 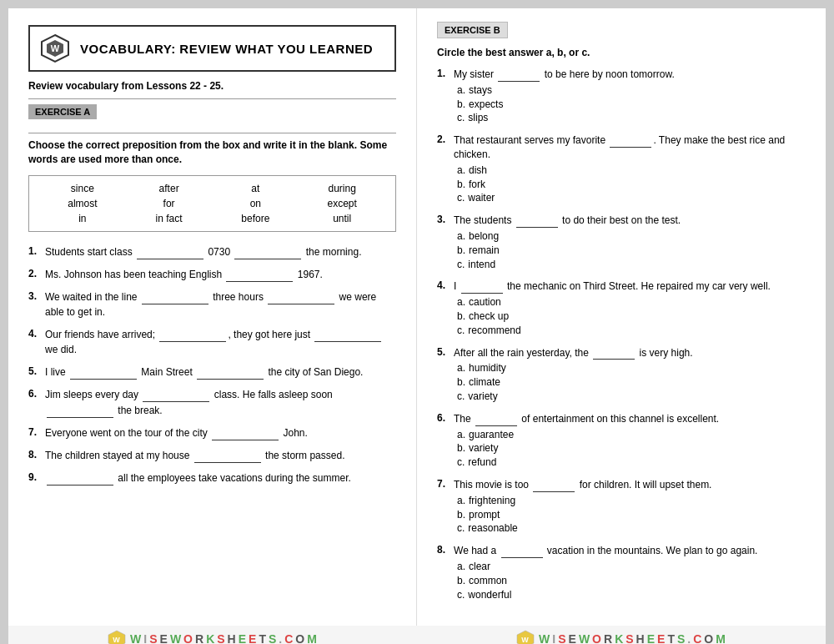 What do you see at coordinates (621, 250) in the screenshot?
I see `mc-options: a.belongb.remainc.intend` at bounding box center [621, 250].